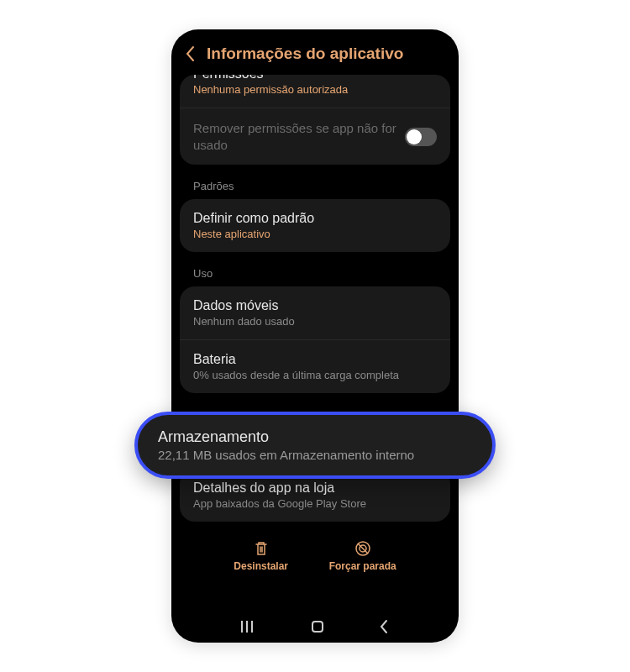 The image size is (630, 672). What do you see at coordinates (315, 92) in the screenshot?
I see `permissions-row: Permissões Nenhuma permissão autorizada` at bounding box center [315, 92].